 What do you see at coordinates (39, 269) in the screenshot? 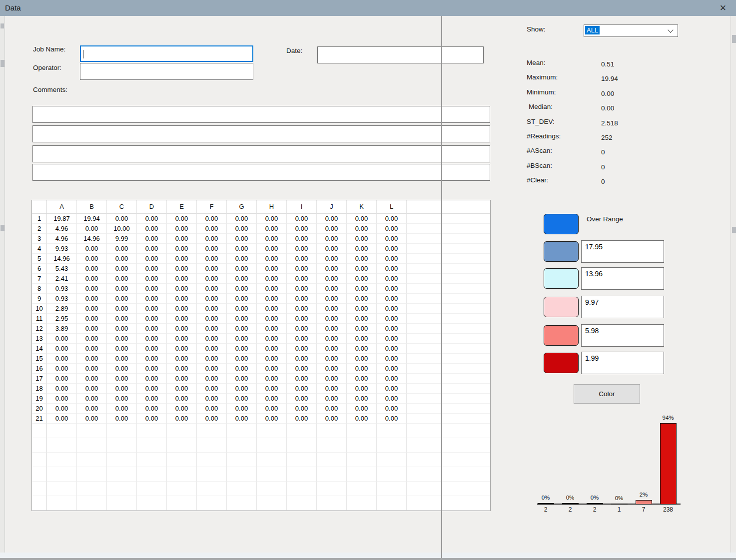
I see `grid-row-number: 6` at bounding box center [39, 269].